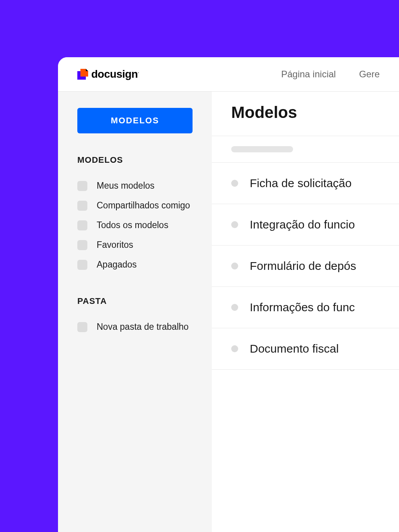 The width and height of the screenshot is (399, 532). Describe the element at coordinates (135, 301) in the screenshot. I see `sidebar-heading-folders: PASTA` at that location.